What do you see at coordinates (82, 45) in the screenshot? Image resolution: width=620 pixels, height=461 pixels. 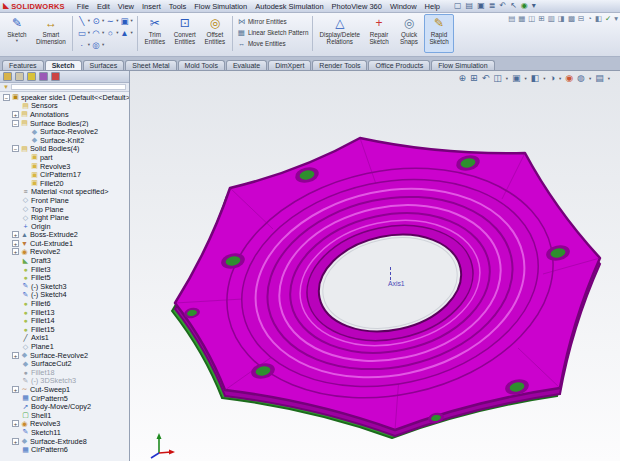 I see `point-tool-icon: ·` at bounding box center [82, 45].